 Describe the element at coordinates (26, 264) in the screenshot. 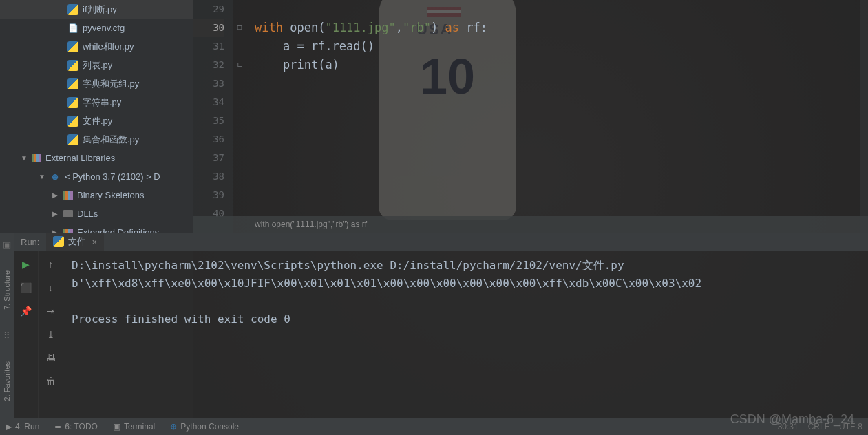

I see `rerun-button: ▶` at that location.